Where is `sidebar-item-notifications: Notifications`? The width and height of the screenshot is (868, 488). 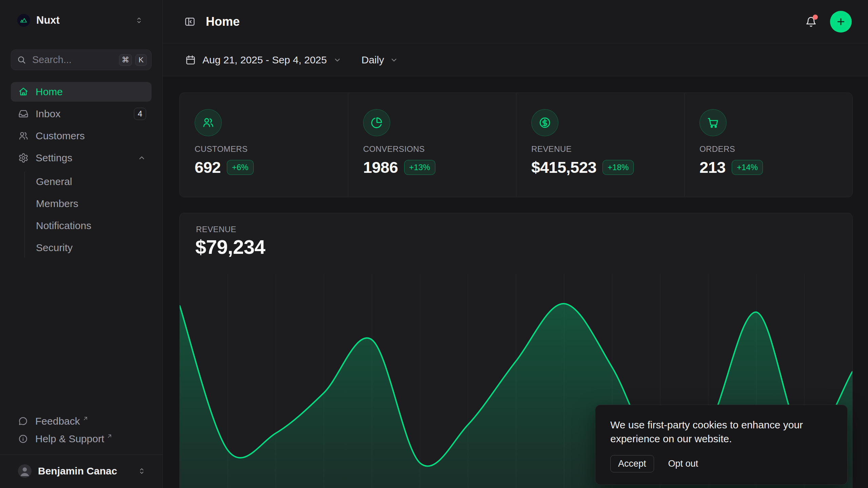
sidebar-item-notifications: Notifications is located at coordinates (94, 226).